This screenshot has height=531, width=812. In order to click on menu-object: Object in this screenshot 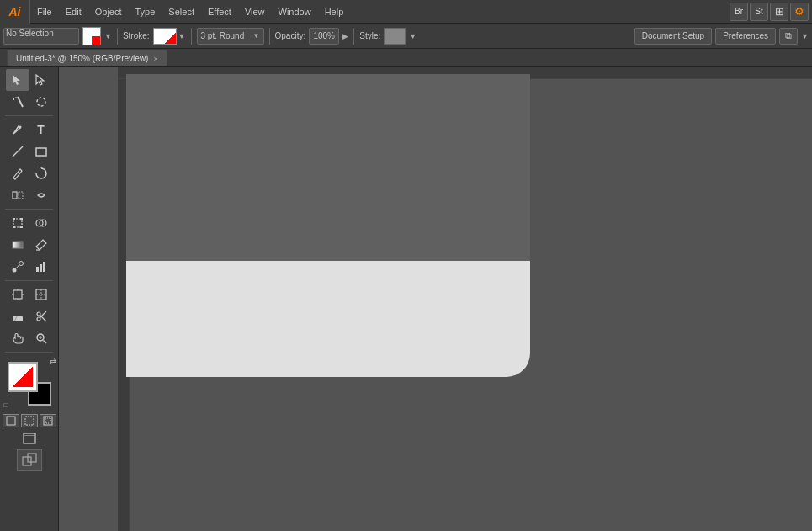, I will do `click(109, 12)`.